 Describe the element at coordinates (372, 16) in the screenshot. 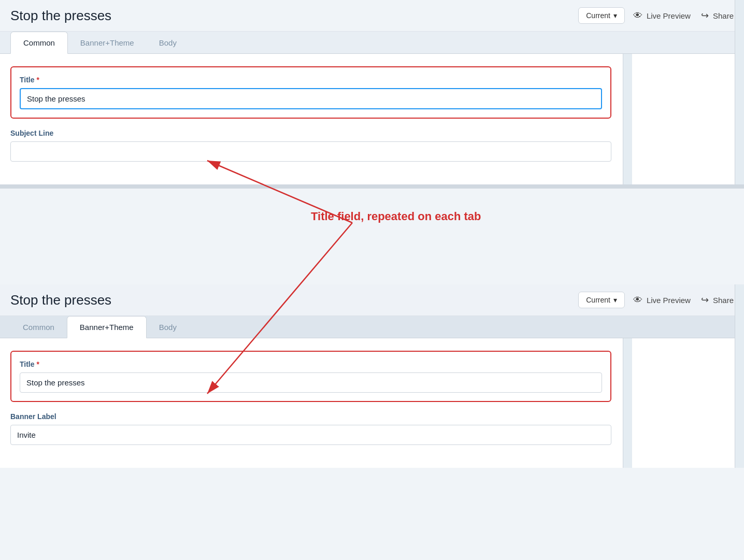

I see `top-header: Stop the presses Current ▾ 👁 Live Previe…` at that location.